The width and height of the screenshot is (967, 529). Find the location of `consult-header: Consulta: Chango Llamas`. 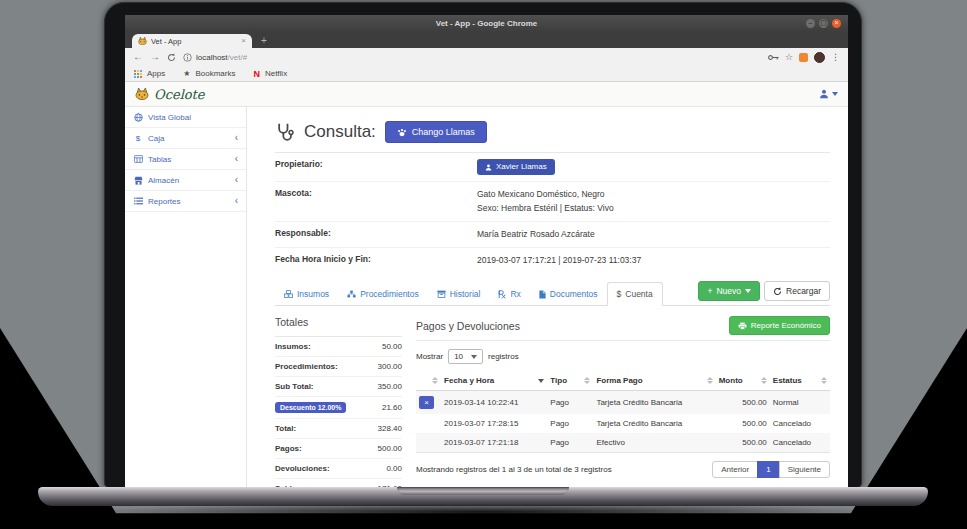

consult-header: Consulta: Chango Llamas is located at coordinates (552, 132).